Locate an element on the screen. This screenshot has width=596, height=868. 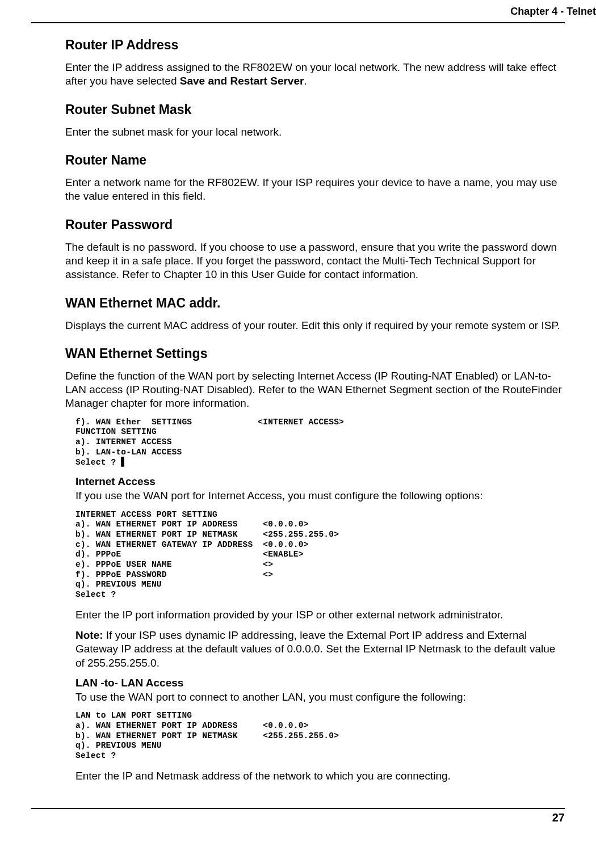
para-router-subnet-mask: Enter the subnet mask for your local net… is located at coordinates (315, 132).